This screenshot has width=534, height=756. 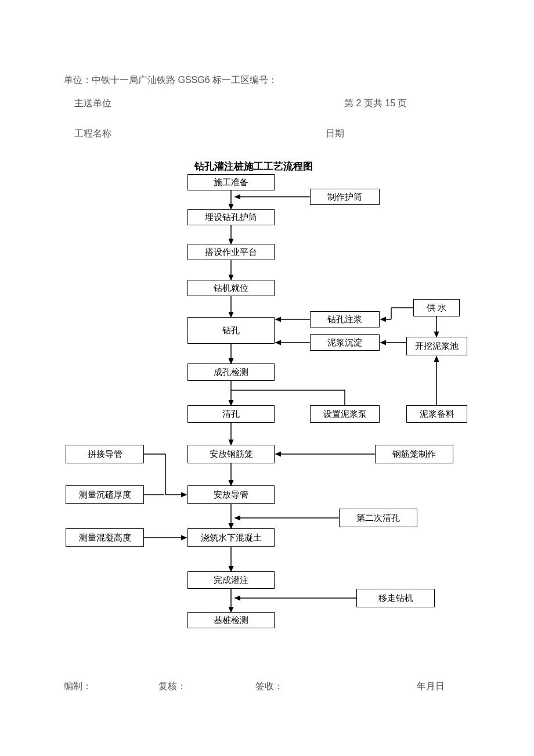 What do you see at coordinates (231, 495) in the screenshot?
I see `node-place-pipe: 安放导管` at bounding box center [231, 495].